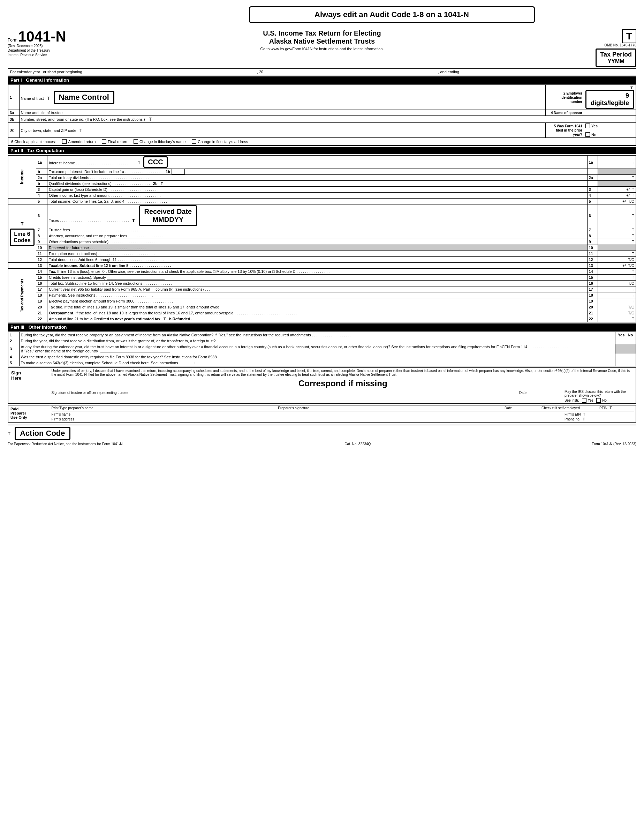  Describe the element at coordinates (165, 319) in the screenshot. I see `t-22: T` at that location.